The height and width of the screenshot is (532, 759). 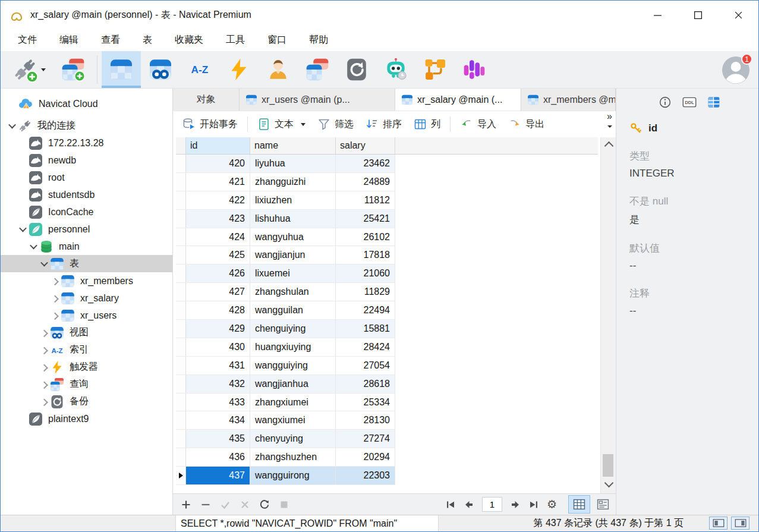 What do you see at coordinates (366, 292) in the screenshot?
I see `cell-salary: 11829` at bounding box center [366, 292].